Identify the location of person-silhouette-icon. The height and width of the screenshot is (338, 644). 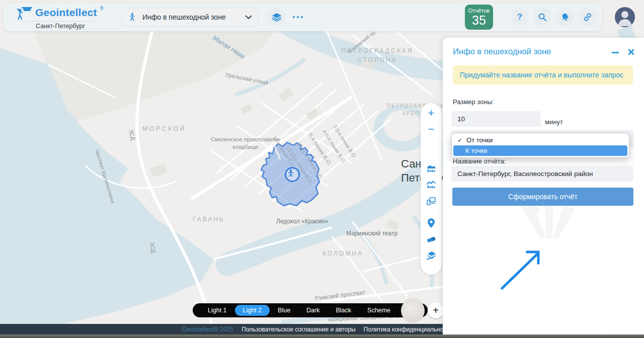
(625, 17).